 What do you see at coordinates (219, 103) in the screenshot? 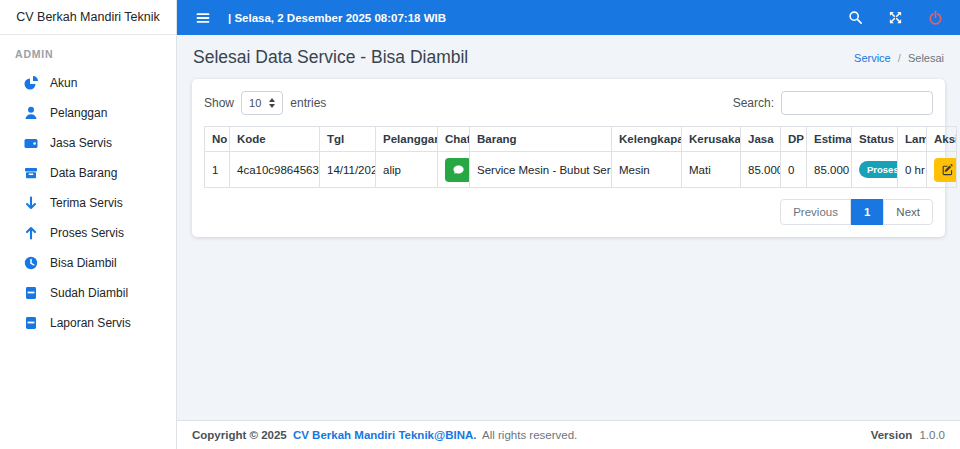
I see `show-label: Show` at bounding box center [219, 103].